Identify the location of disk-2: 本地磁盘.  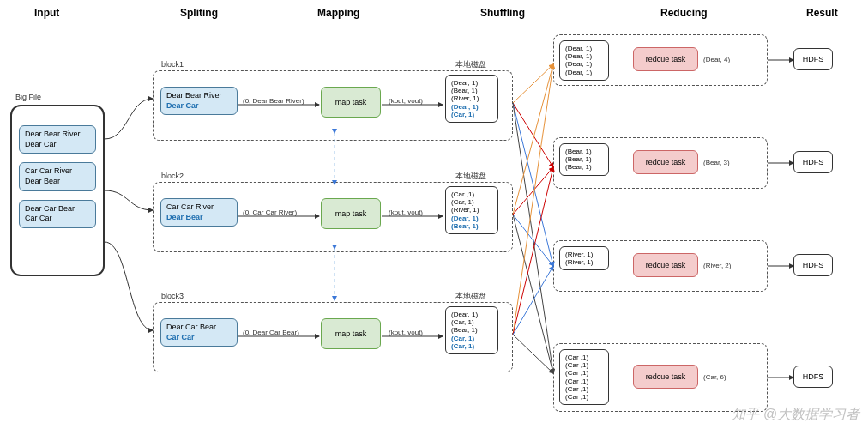
(471, 297).